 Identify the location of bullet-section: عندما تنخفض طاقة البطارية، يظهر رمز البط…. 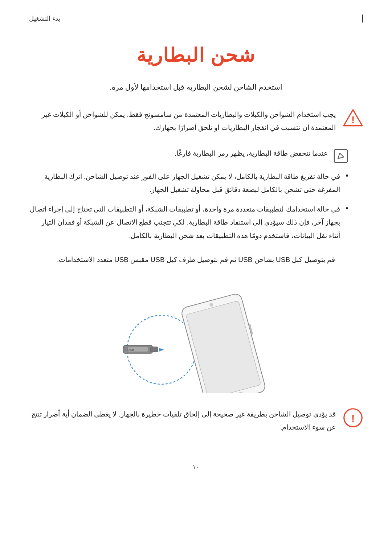
(196, 194).